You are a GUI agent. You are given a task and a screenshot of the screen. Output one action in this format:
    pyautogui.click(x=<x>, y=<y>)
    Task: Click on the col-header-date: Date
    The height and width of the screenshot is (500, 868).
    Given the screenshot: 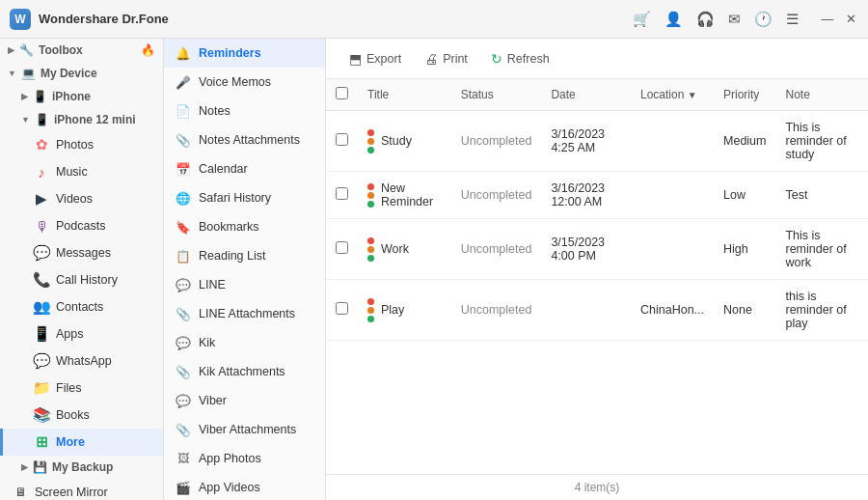 What is the action you would take?
    pyautogui.click(x=586, y=95)
    